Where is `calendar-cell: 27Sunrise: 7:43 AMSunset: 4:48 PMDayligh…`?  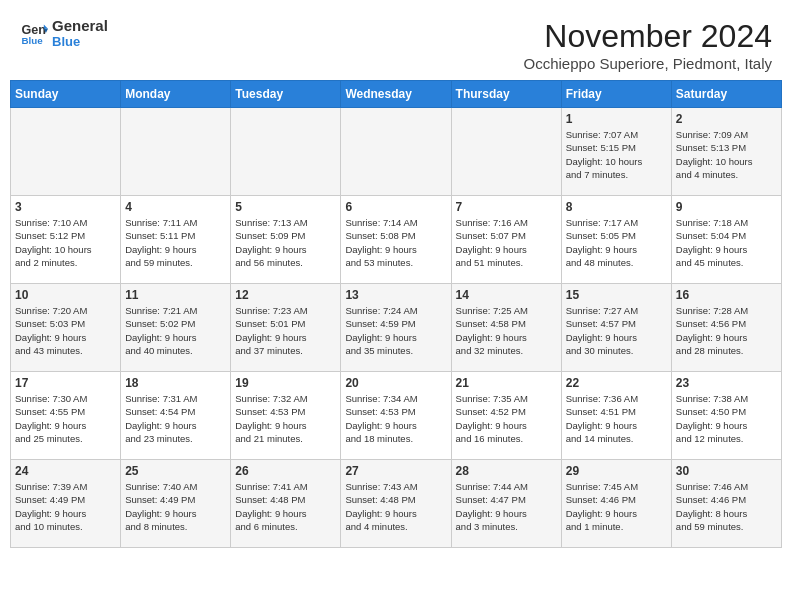
calendar-cell: 27Sunrise: 7:43 AMSunset: 4:48 PMDayligh… is located at coordinates (396, 504).